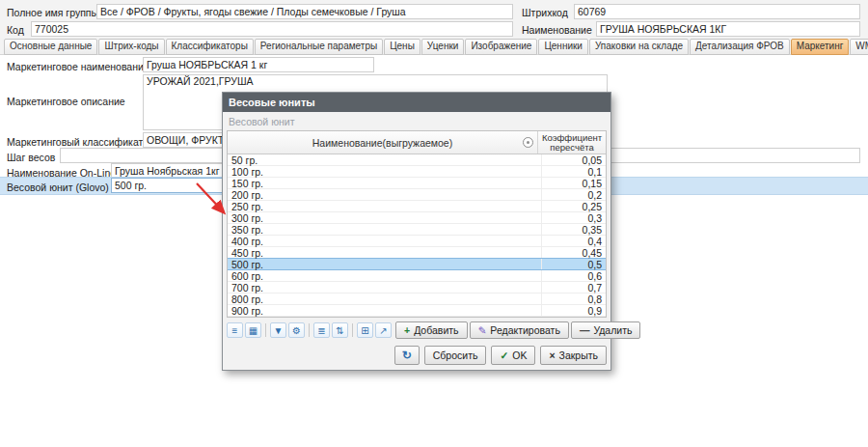 Image resolution: width=868 pixels, height=447 pixels. Describe the element at coordinates (455, 355) in the screenshot. I see `reset-button-label: Сбросить` at that location.